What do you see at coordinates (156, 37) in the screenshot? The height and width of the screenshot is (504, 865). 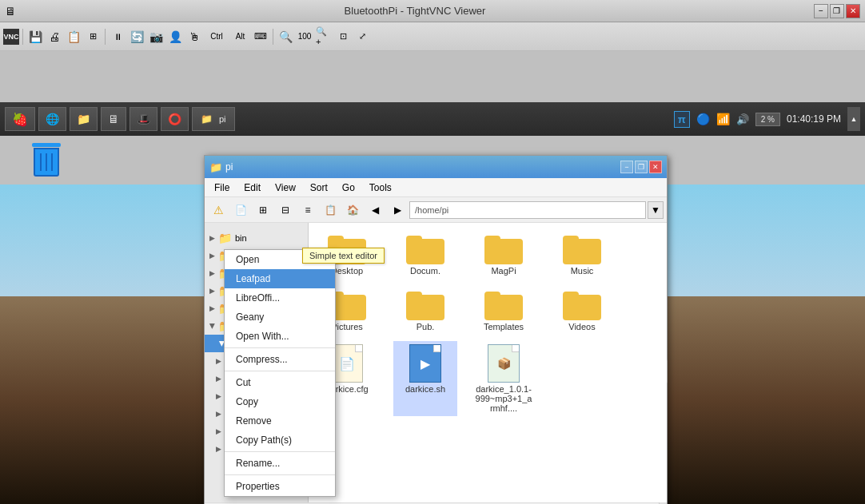 I see `vnc-tool-cam: 📷` at bounding box center [156, 37].